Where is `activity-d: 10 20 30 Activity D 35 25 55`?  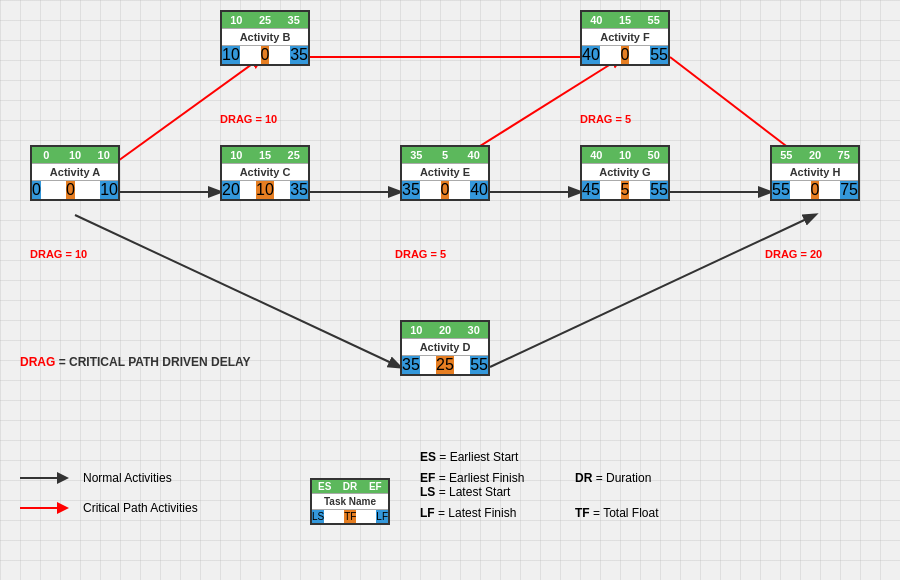 activity-d: 10 20 30 Activity D 35 25 55 is located at coordinates (445, 348).